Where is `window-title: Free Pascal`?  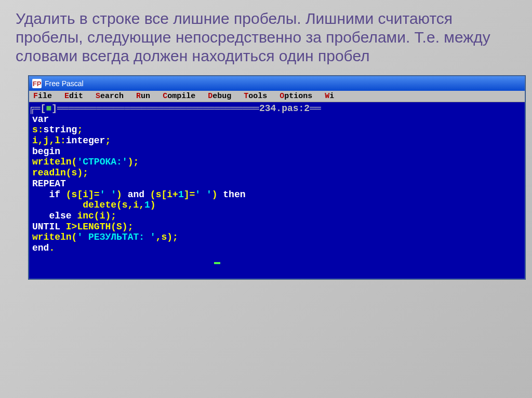
window-title: Free Pascal is located at coordinates (64, 84).